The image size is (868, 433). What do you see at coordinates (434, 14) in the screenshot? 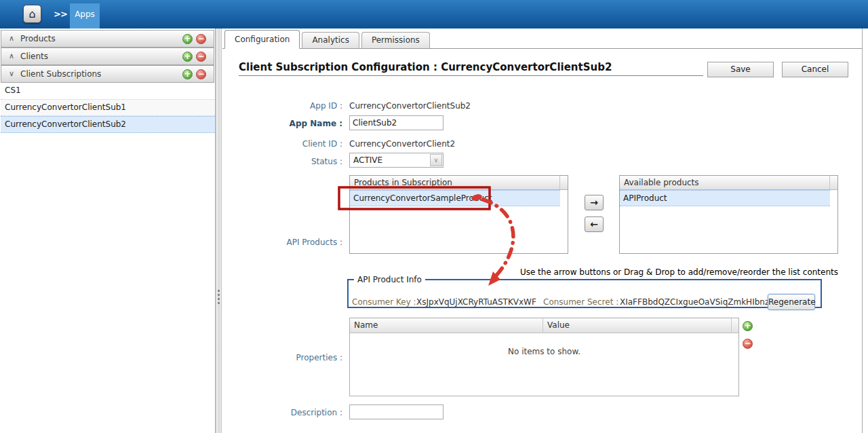
I see `top-navigation-bar: ⌂ >> Apps` at bounding box center [434, 14].